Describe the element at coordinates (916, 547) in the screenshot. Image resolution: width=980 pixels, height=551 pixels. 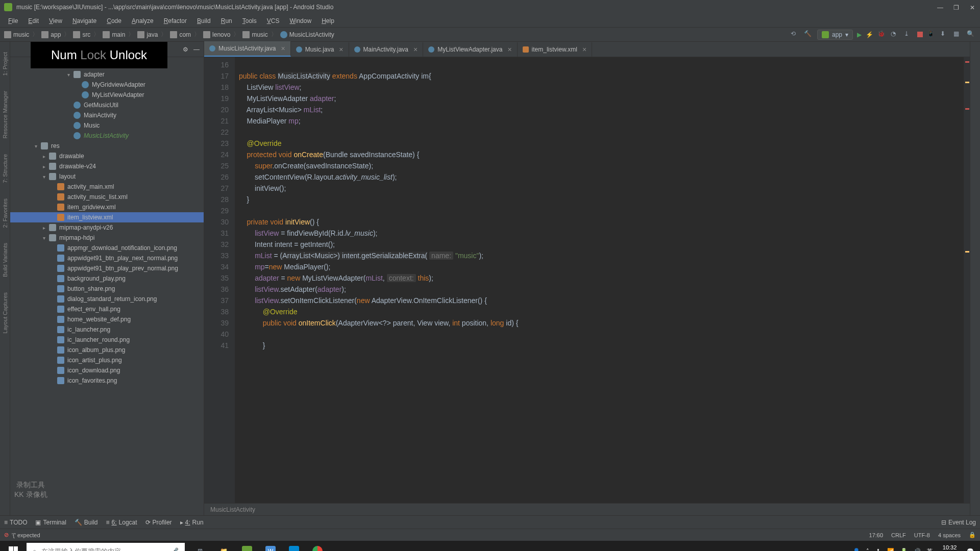
I see `system-tray: 👤 ˄ 🖧 📶 🔋 🔊 英 10:32 2020/3/8 💬` at that location.